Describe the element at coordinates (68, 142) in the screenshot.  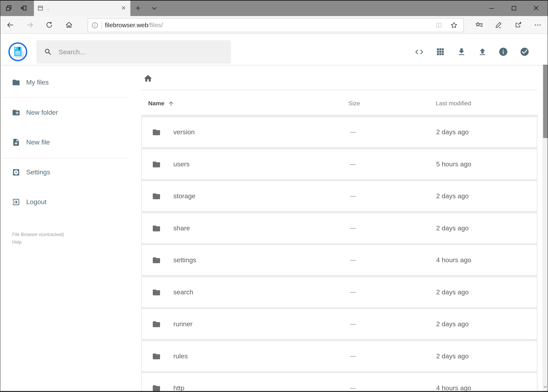
I see `sidebar-item-new-file: New file` at that location.